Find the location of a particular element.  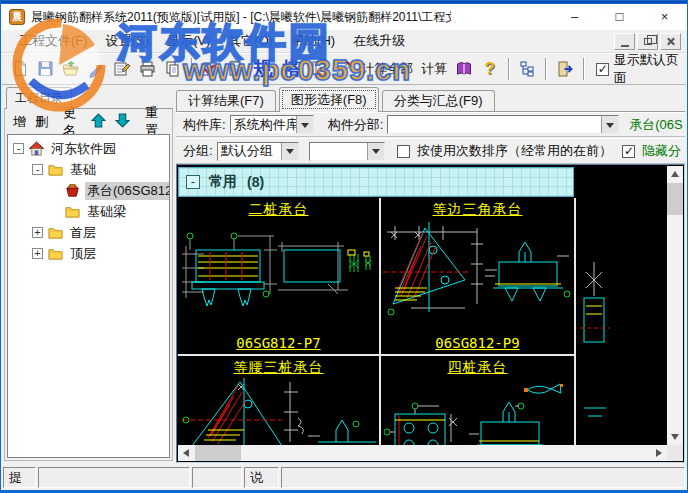

window-controls: – □ × is located at coordinates (620, 17).